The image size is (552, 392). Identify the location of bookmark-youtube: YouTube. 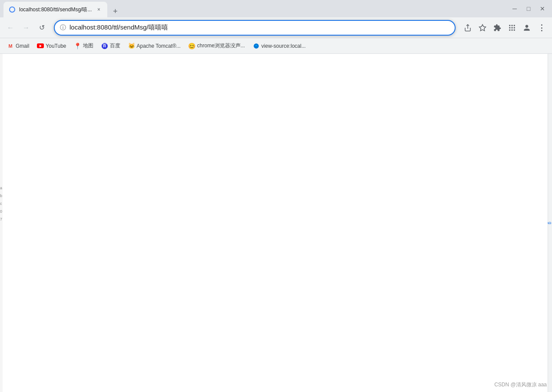
(51, 46).